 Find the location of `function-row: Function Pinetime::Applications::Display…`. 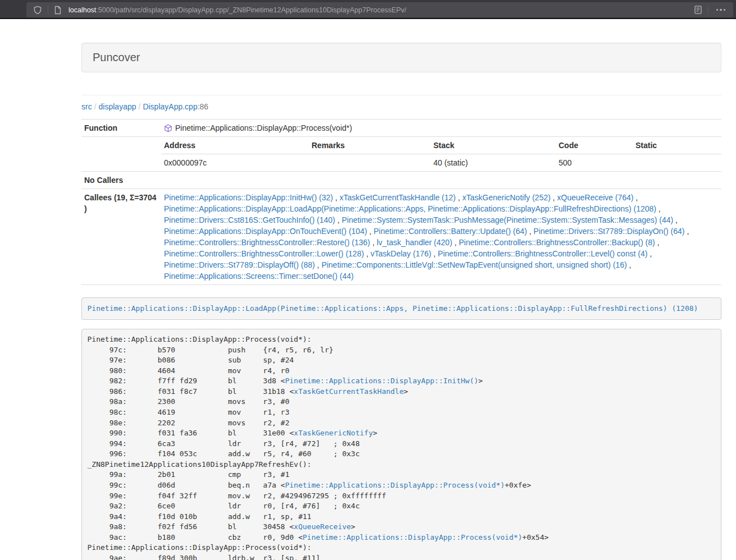

function-row: Function Pinetime::Applications::Display… is located at coordinates (401, 128).